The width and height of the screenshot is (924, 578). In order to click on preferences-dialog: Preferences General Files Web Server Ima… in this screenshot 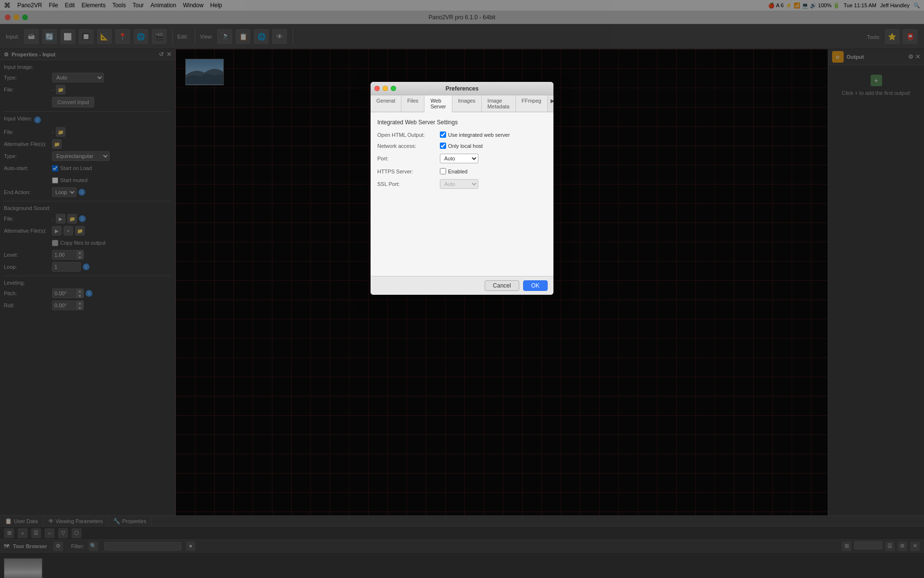, I will do `click(462, 188)`.